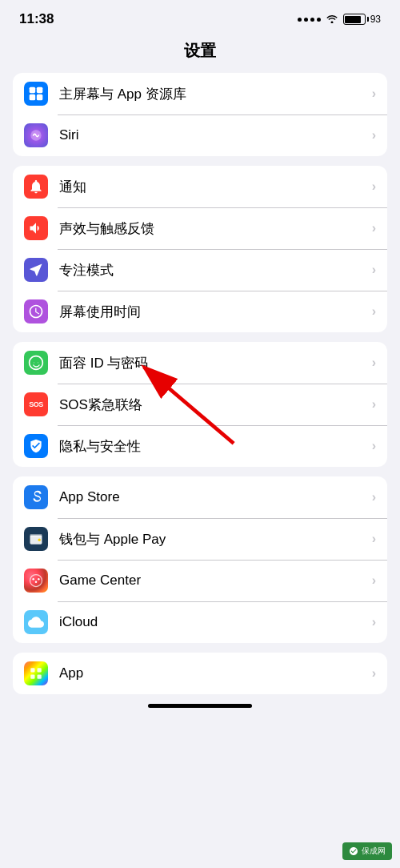 The width and height of the screenshot is (400, 868). What do you see at coordinates (374, 851) in the screenshot?
I see `watermark-text: 保成网` at bounding box center [374, 851].